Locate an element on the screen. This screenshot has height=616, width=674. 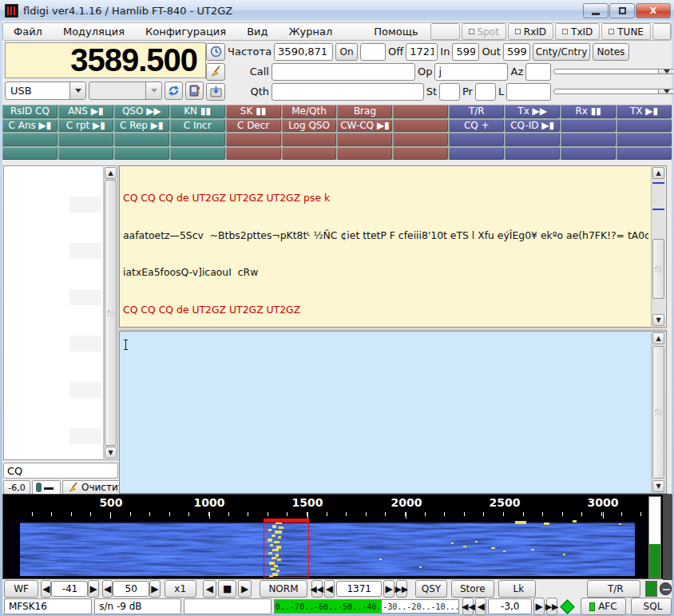
carrier-down-button: ◀ is located at coordinates (329, 589).